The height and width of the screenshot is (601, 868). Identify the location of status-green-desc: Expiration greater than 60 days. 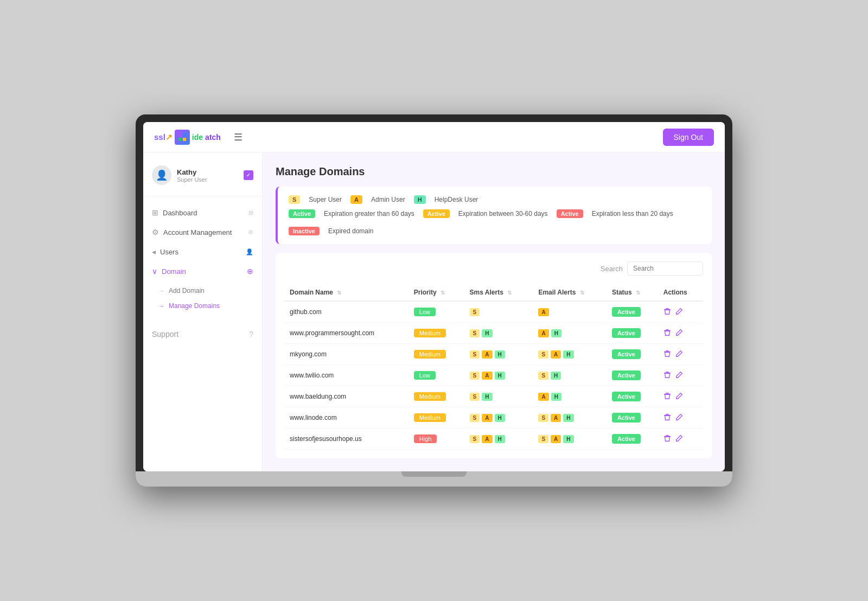
(369, 214).